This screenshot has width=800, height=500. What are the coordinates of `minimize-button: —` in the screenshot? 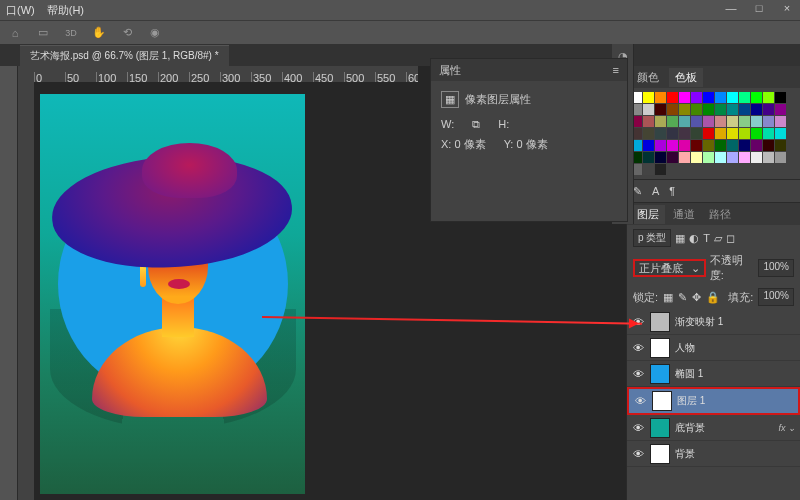 It's located at (731, 9).